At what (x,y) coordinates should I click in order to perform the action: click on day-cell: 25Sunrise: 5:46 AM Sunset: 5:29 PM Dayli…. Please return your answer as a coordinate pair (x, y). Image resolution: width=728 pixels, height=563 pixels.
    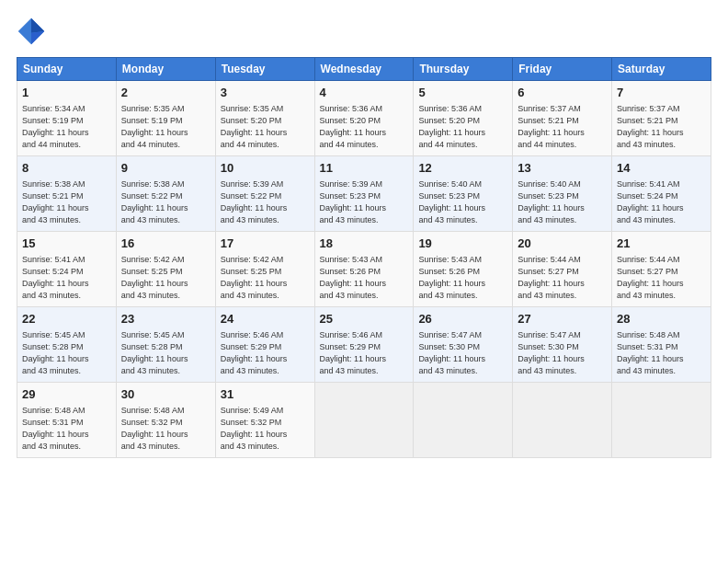
    Looking at the image, I should click on (364, 345).